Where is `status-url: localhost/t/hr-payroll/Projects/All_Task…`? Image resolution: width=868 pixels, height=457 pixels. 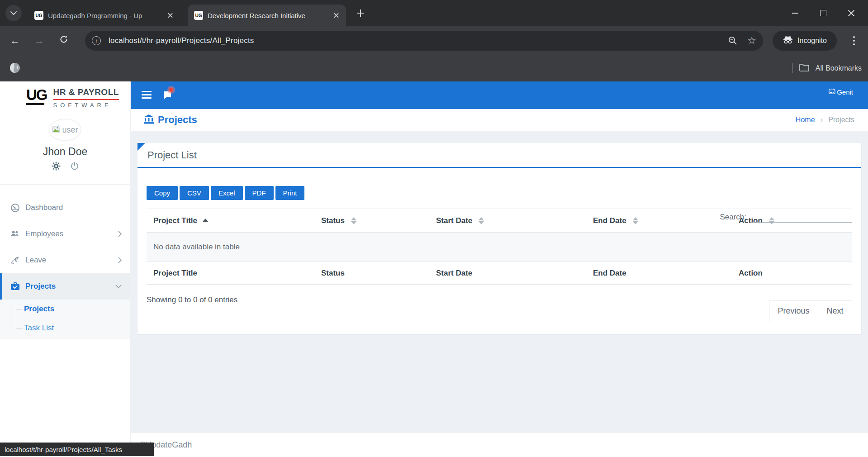 status-url: localhost/t/hr-payroll/Projects/All_Task… is located at coordinates (63, 450).